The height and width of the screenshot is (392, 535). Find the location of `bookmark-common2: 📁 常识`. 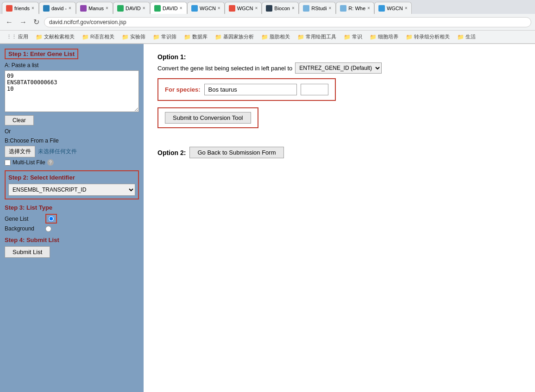

bookmark-common2: 📁 常识 is located at coordinates (353, 37).